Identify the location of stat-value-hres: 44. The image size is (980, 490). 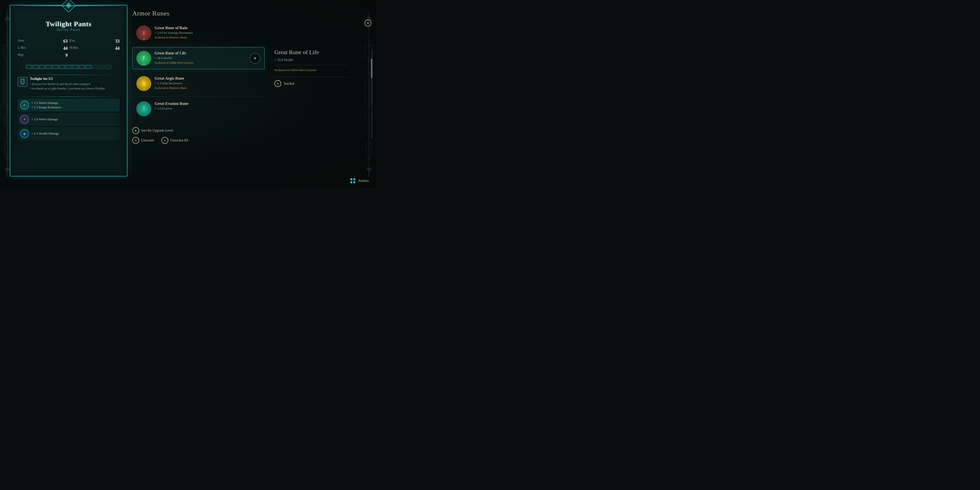
(107, 48).